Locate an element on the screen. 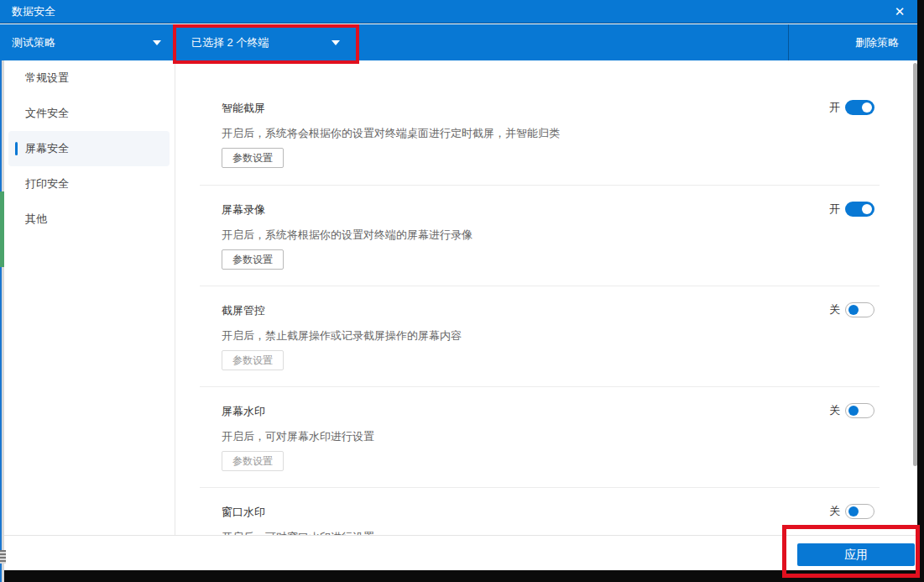 This screenshot has height=582, width=924. sidebar-item-label: 打印安全 is located at coordinates (47, 183).